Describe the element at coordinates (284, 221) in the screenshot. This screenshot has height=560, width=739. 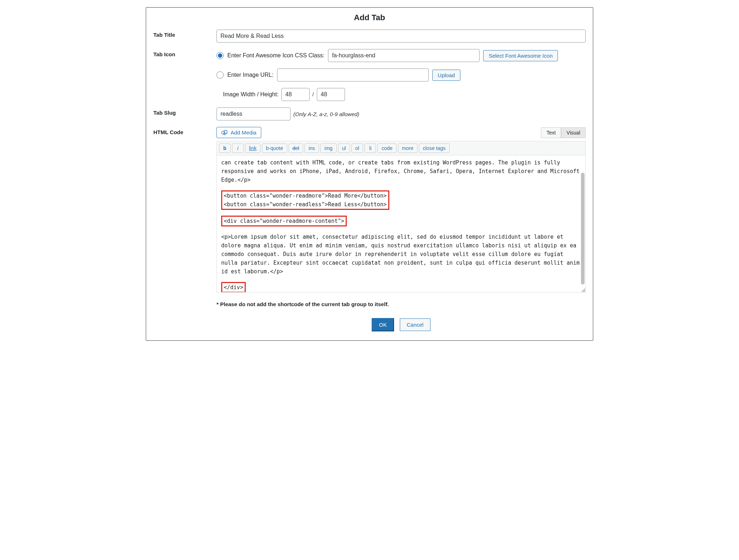
I see `highlight-div-open: <div class="wonder-readmore-content">` at that location.